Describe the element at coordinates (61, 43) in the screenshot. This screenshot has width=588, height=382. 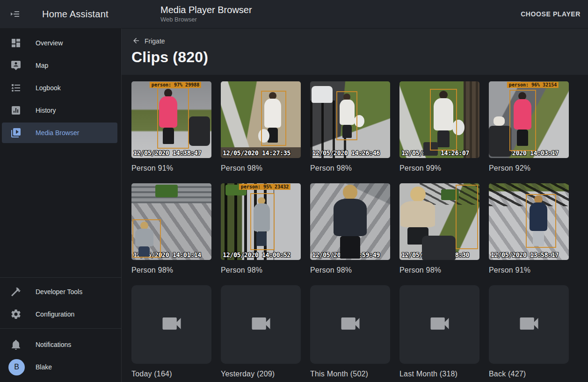
I see `sidebar-item-overview: Overview` at that location.